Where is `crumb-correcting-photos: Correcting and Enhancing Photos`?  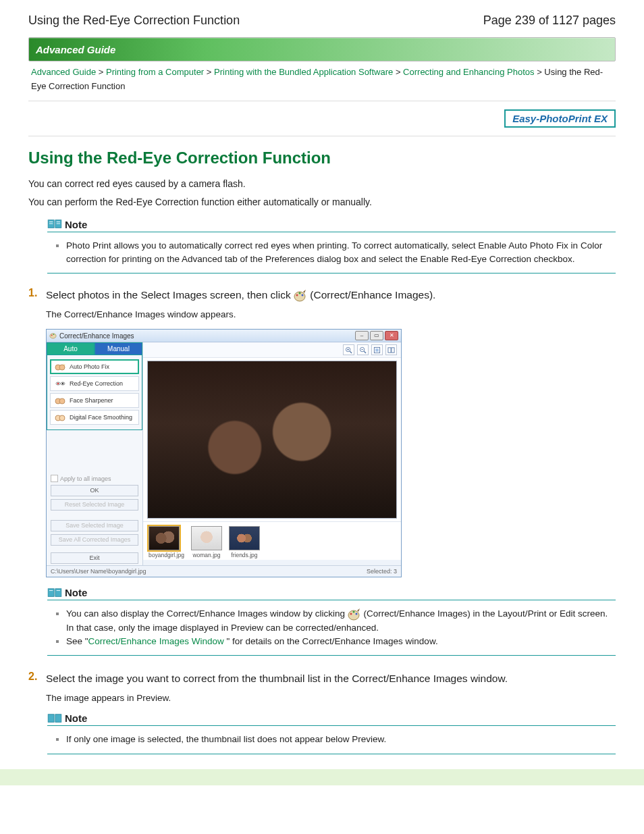 crumb-correcting-photos: Correcting and Enhancing Photos is located at coordinates (468, 72).